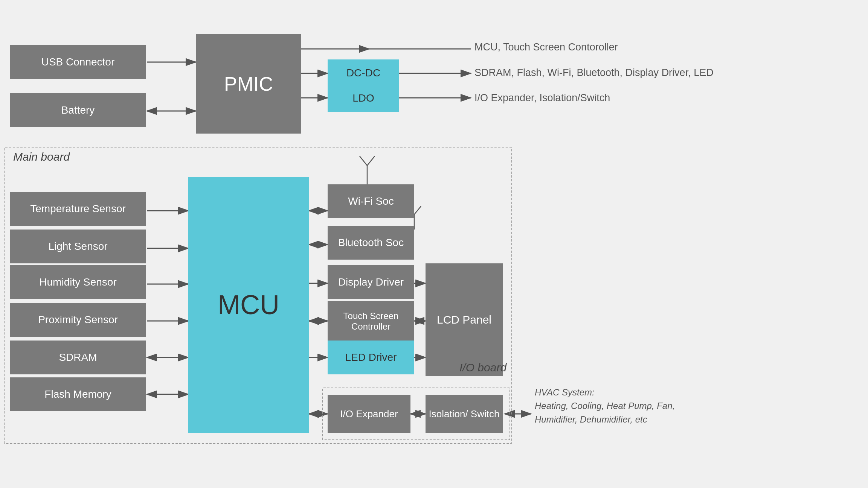 The height and width of the screenshot is (488, 868). What do you see at coordinates (371, 282) in the screenshot?
I see `display-driver-block: Display Driver` at bounding box center [371, 282].